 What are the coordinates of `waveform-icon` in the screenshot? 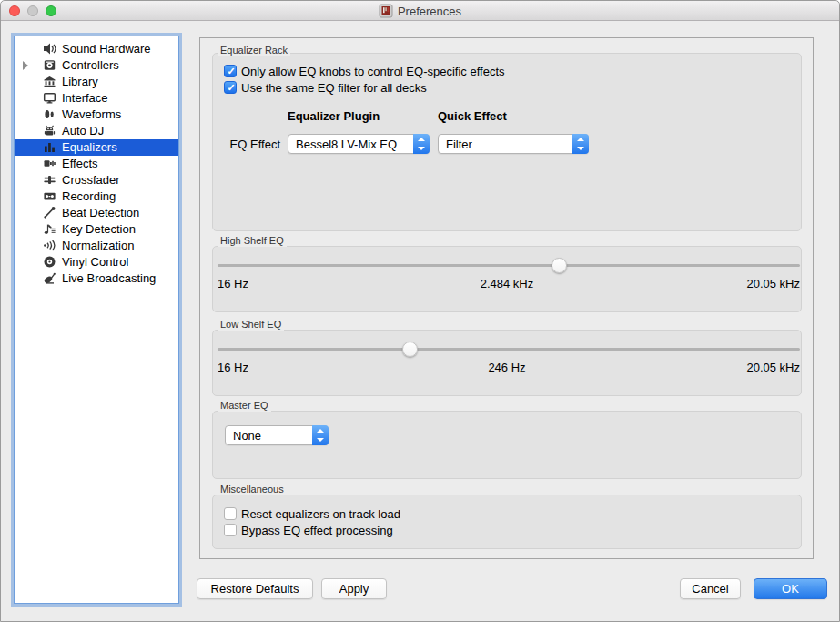 It's located at (49, 115).